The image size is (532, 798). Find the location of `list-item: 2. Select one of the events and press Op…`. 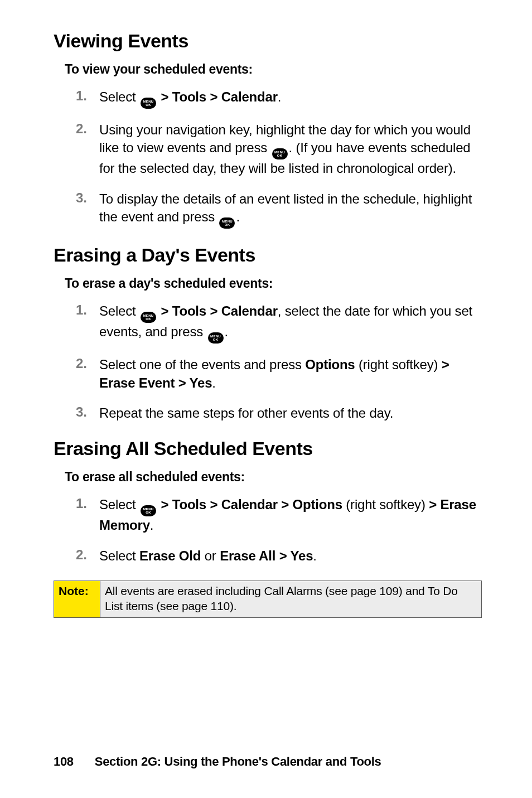

list-item: 2. Select one of the events and press Op… is located at coordinates (268, 374).